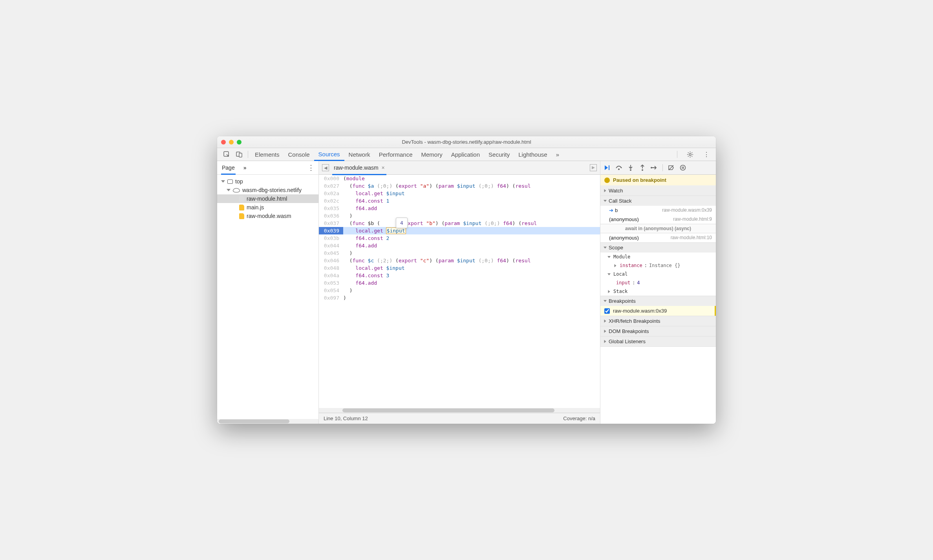  I want to click on pause-banner: Paused on breakpoint, so click(658, 180).